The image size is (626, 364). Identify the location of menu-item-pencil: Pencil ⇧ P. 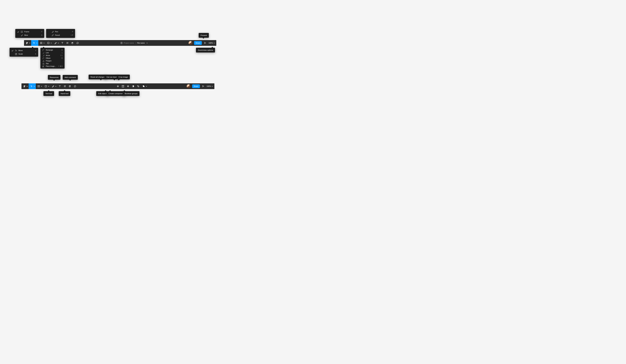
(61, 35).